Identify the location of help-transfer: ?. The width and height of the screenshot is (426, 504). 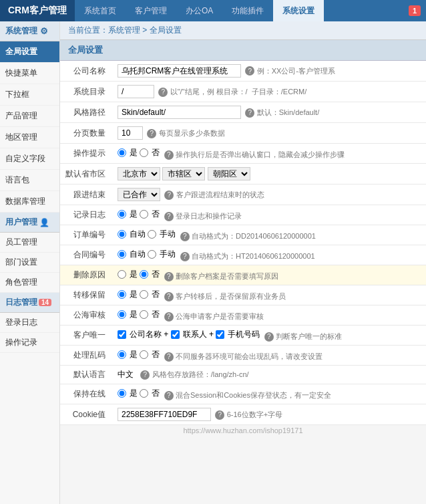
(169, 297).